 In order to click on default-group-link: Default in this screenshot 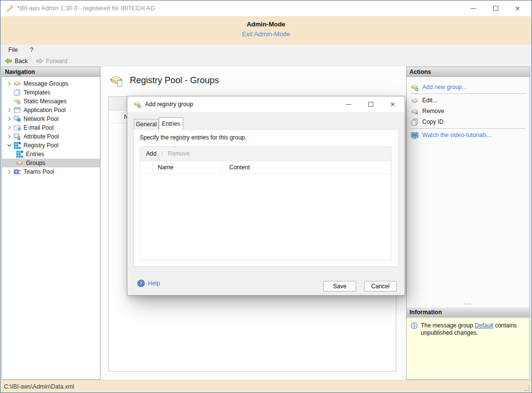, I will do `click(484, 325)`.